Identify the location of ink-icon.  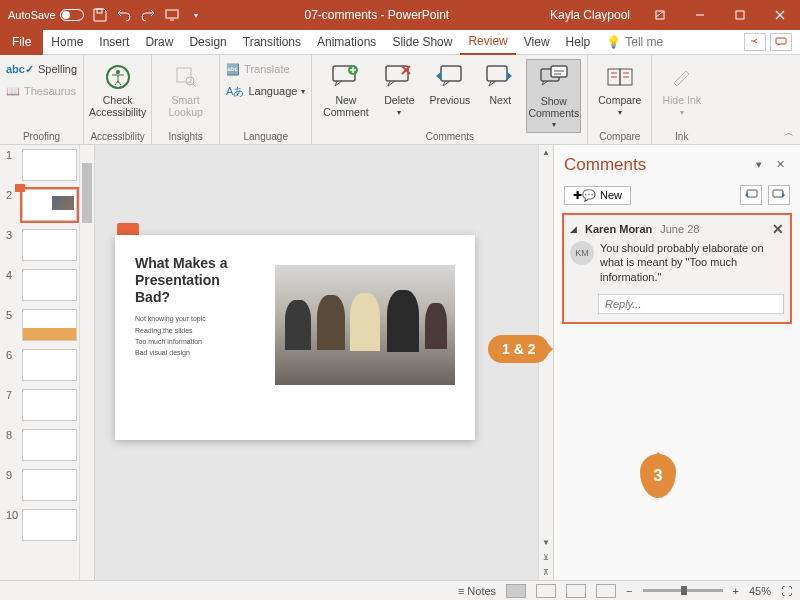
(682, 77).